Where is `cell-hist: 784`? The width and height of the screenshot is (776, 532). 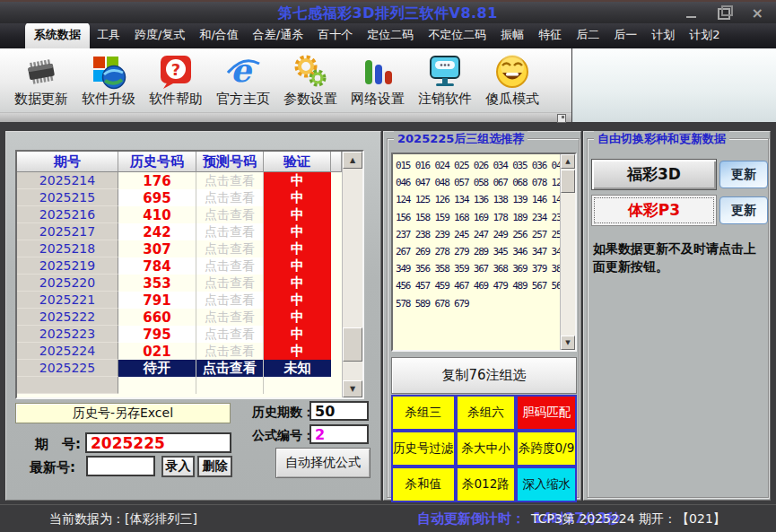
cell-hist: 784 is located at coordinates (158, 266).